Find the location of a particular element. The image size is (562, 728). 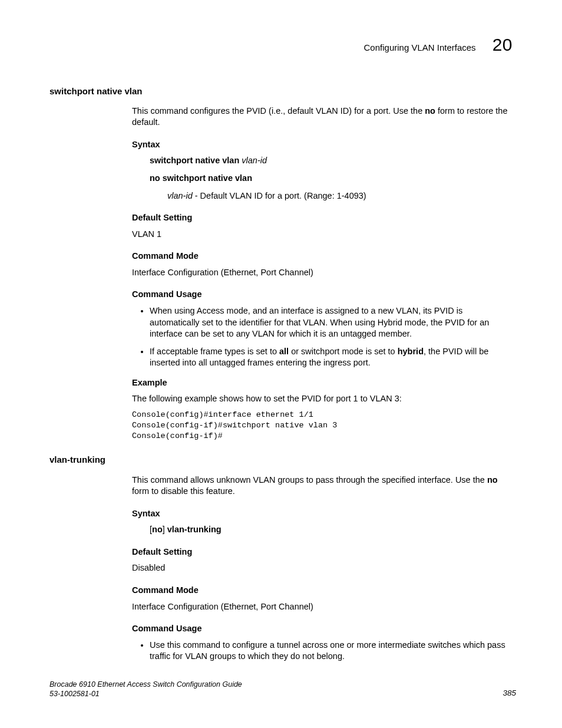

text: If acceptable frame types is set to is located at coordinates (214, 351).